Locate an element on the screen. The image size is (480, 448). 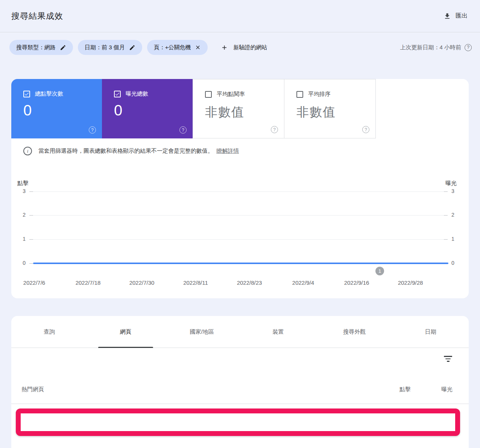
page-title: 搜尋結果成效 is located at coordinates (37, 16).